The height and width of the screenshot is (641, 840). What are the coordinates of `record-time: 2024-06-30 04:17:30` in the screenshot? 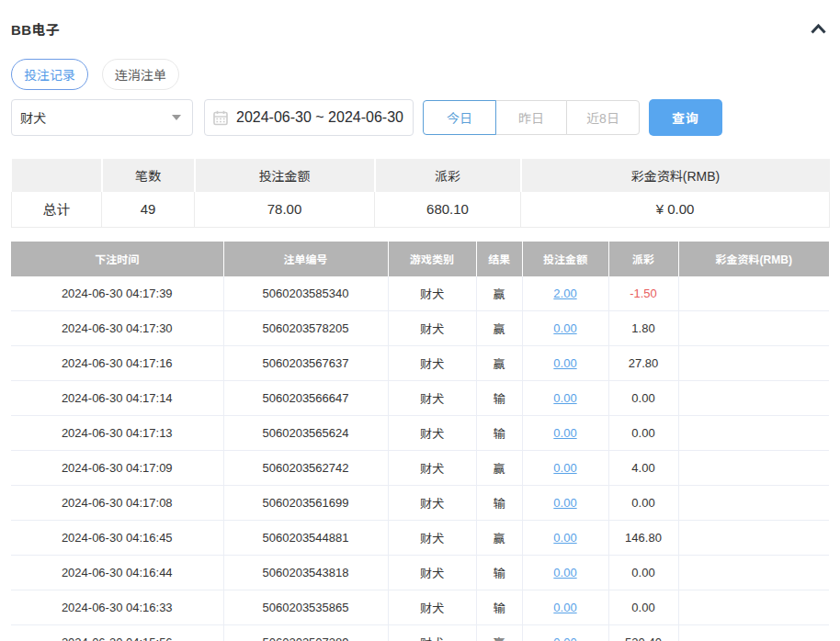 It's located at (118, 329).